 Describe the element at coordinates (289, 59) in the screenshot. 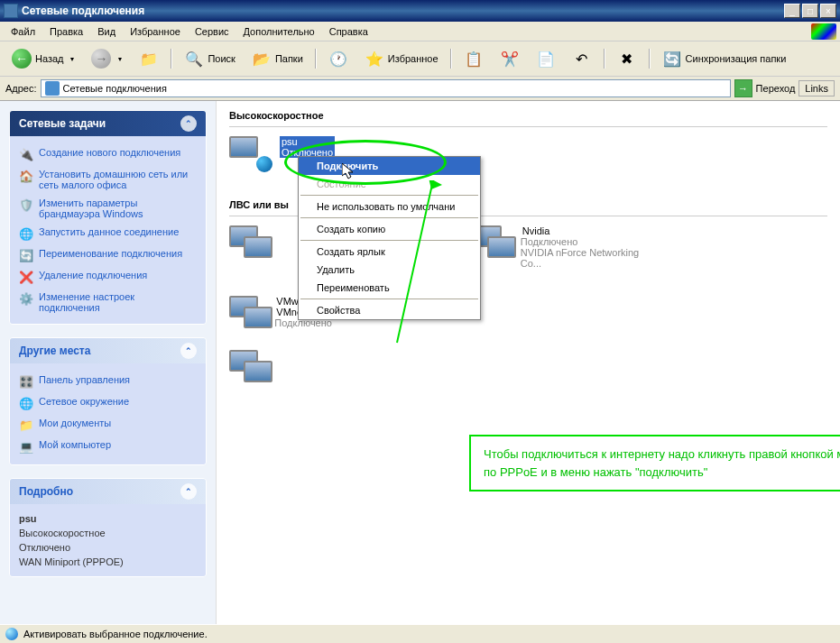

I see `folders-label: Папки` at that location.